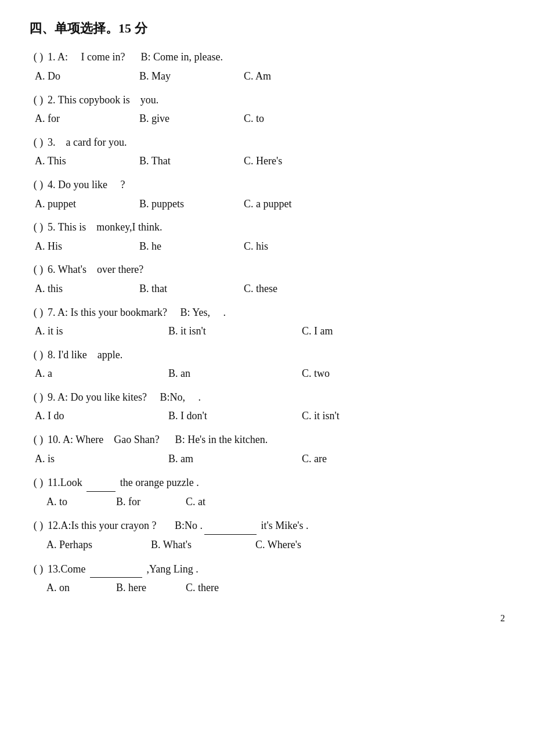 The image size is (534, 756). Describe the element at coordinates (87, 204) in the screenshot. I see `q4-opt-a: A. puppet` at that location.